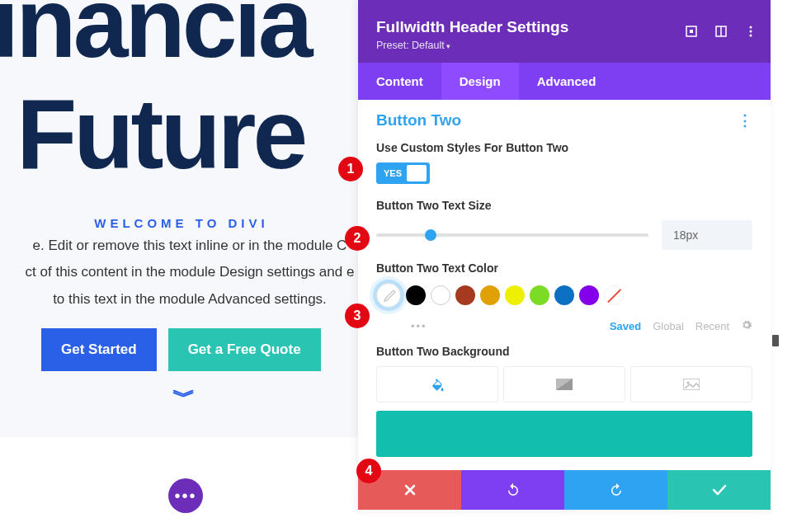  What do you see at coordinates (564, 148) in the screenshot?
I see `custom-styles-label: Use Custom Styles For Button Two` at bounding box center [564, 148].